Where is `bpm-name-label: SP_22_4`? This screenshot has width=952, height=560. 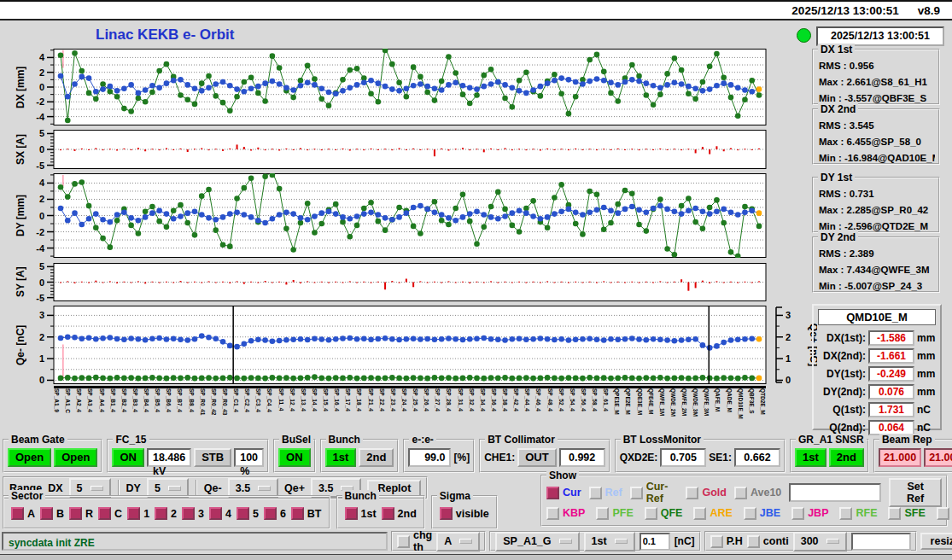 bpm-name-label: SP_22_4 is located at coordinates (383, 411).